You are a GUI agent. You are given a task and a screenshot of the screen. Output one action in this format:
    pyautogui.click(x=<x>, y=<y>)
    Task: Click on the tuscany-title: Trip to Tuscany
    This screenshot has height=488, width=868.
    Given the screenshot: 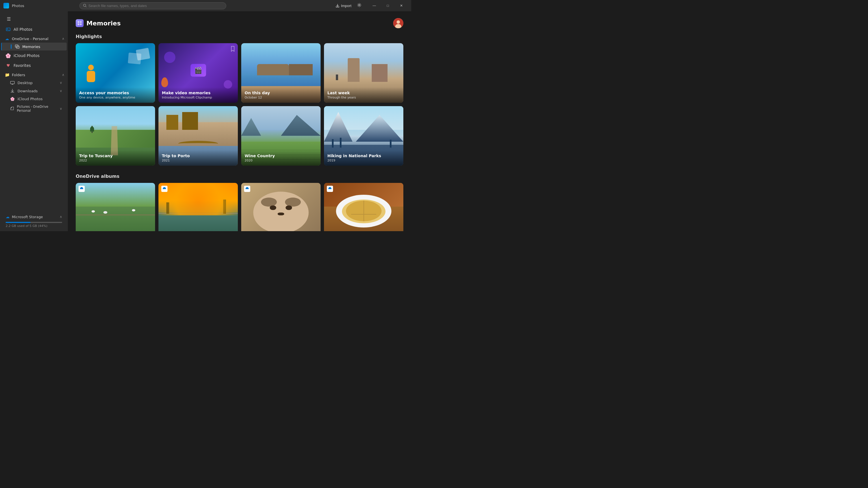 What is the action you would take?
    pyautogui.click(x=115, y=156)
    